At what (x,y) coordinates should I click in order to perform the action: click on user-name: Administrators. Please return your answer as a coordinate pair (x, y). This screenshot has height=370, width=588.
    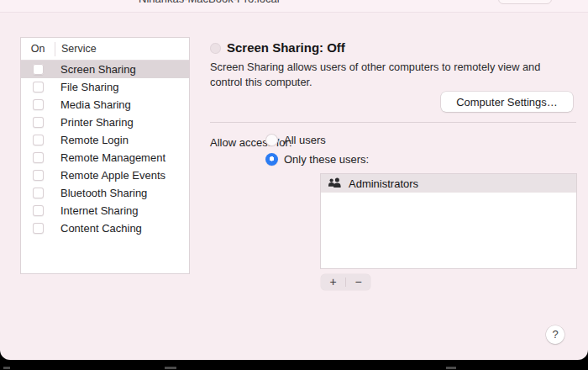
    Looking at the image, I should click on (383, 183).